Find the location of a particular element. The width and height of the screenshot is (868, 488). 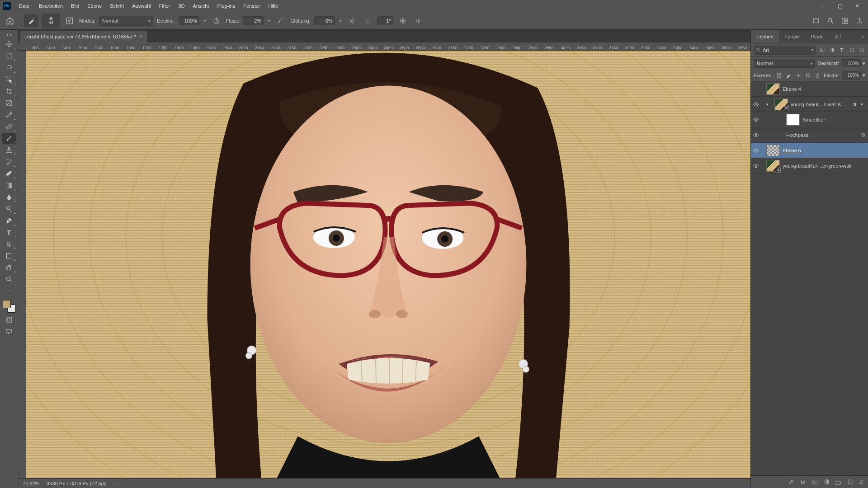

document-tab: Leucht Effekt.psdc bei 72,6% (Ebene 5, R… is located at coordinates (83, 37).